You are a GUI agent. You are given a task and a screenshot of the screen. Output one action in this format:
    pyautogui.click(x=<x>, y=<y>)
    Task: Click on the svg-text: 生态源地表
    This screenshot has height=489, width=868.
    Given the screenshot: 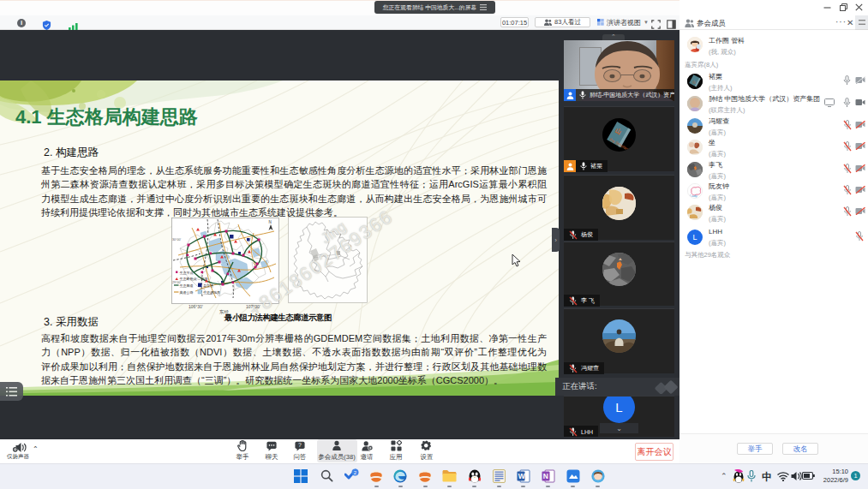 What is the action you would take?
    pyautogui.click(x=212, y=293)
    